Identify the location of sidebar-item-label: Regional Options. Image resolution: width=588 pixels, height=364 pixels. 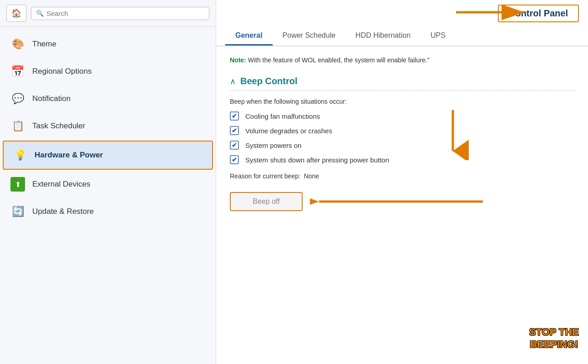
(62, 71).